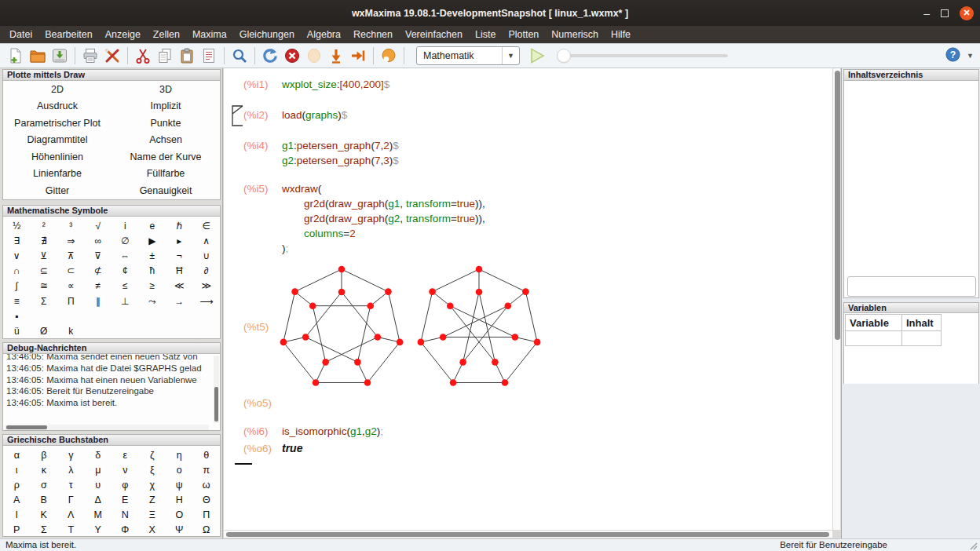 The width and height of the screenshot is (980, 551). I want to click on draw-button-gitter: Gitter, so click(57, 191).